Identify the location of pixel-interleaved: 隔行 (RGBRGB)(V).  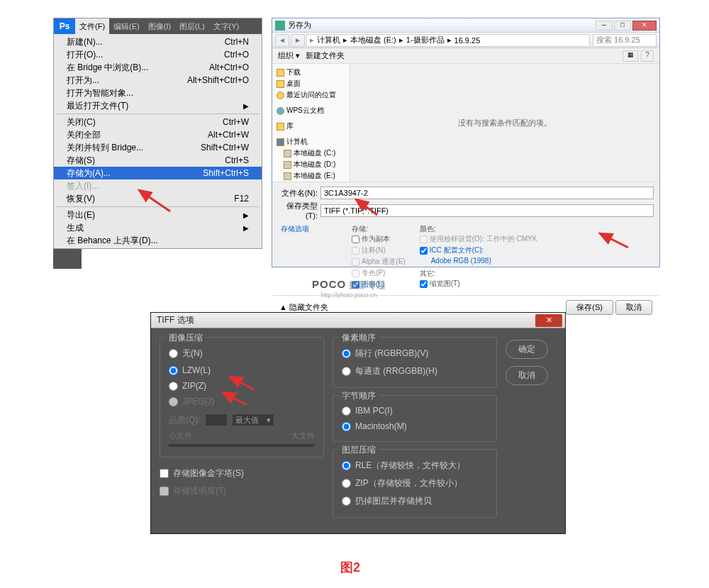
(415, 353).